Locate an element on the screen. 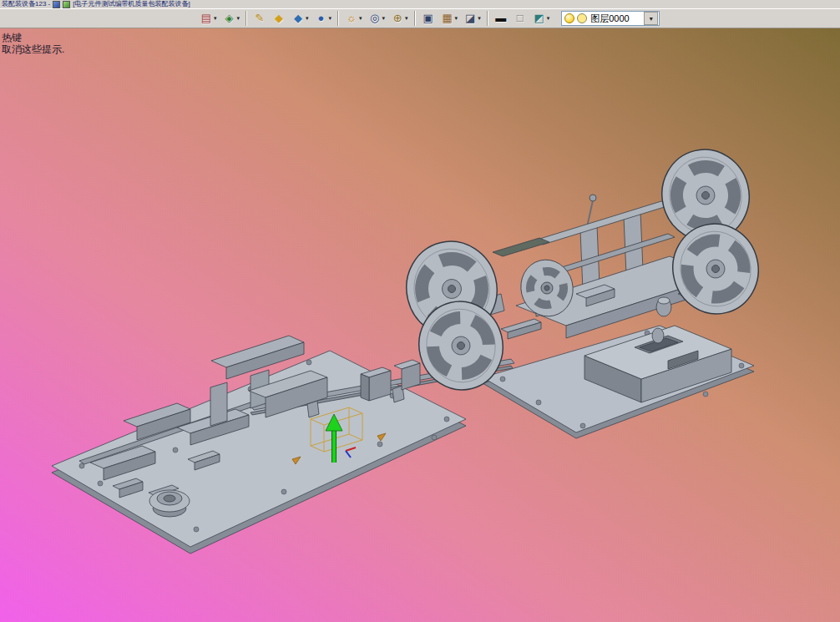 This screenshot has width=840, height=622. toolbar-button-print: ▤ ▾ is located at coordinates (209, 18).